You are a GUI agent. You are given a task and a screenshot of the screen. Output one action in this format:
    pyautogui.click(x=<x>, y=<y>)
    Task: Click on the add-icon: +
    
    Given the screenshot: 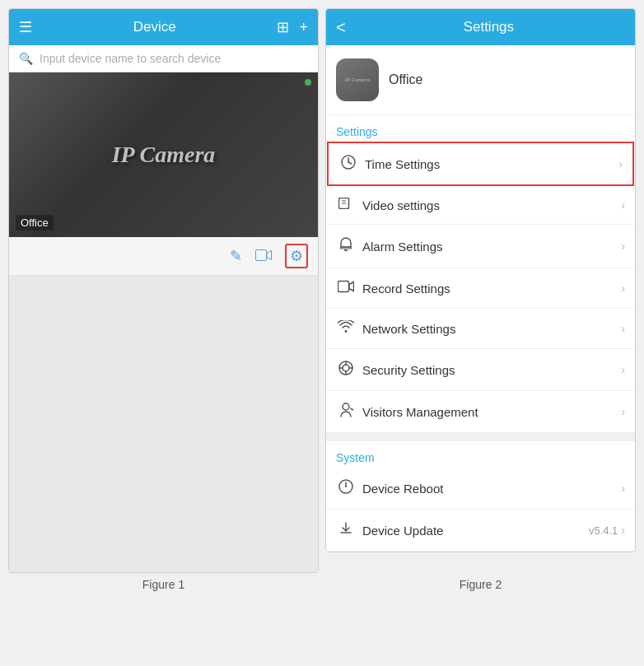 What is the action you would take?
    pyautogui.click(x=303, y=28)
    